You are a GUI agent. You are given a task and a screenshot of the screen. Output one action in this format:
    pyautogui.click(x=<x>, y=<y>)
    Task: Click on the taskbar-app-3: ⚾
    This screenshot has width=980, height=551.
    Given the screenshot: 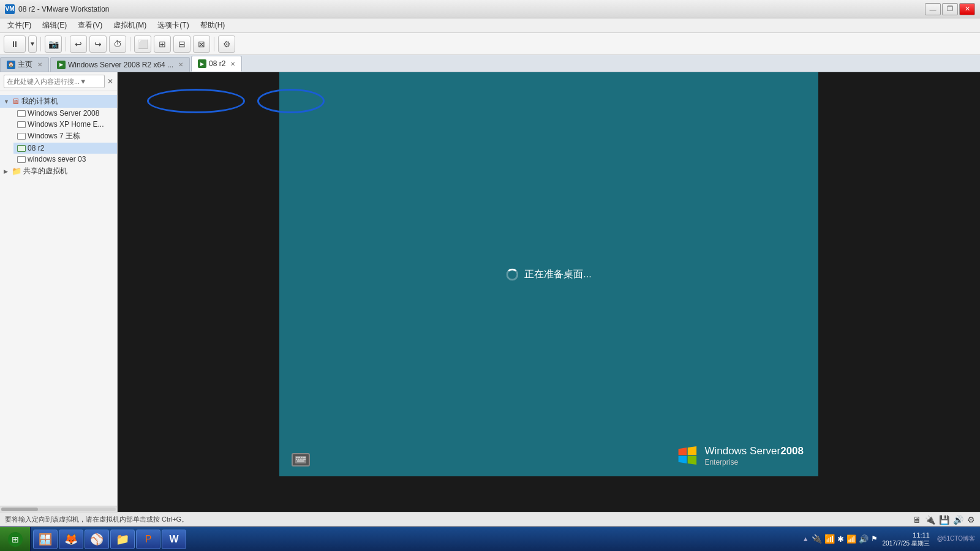 What is the action you would take?
    pyautogui.click(x=97, y=539)
    